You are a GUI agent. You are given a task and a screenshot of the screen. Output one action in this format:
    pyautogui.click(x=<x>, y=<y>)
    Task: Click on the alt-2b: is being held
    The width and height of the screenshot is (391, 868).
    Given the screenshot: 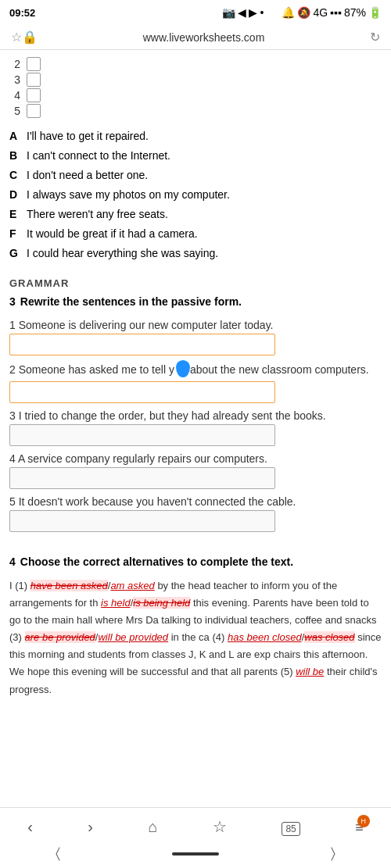 What is the action you would take?
    pyautogui.click(x=161, y=603)
    